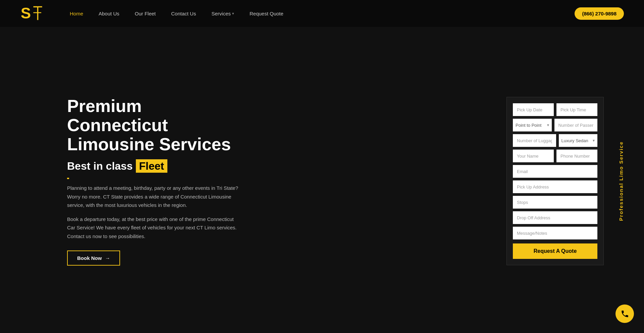  Describe the element at coordinates (555, 181) in the screenshot. I see `quote-form: Point to Point One Way Round Trip Hourly…` at that location.